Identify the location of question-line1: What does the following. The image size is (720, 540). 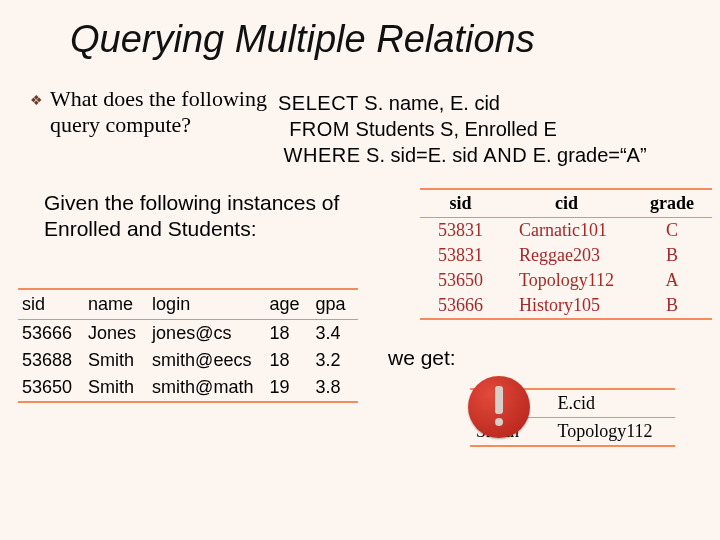
(158, 98).